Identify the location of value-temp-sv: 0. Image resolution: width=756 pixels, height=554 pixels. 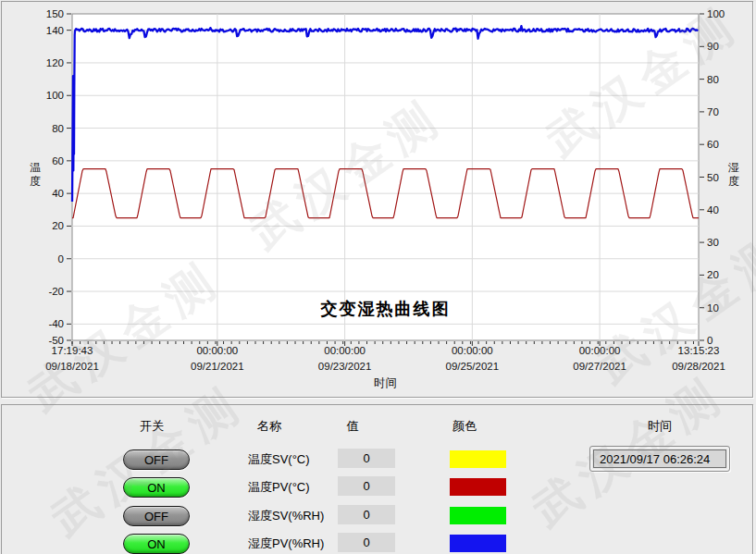
(366, 459).